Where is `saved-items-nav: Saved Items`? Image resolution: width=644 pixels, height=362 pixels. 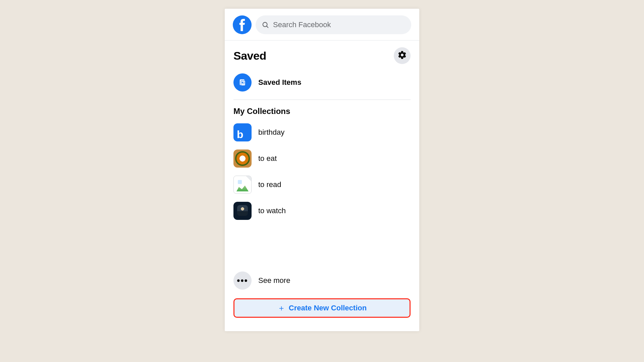
saved-items-nav: Saved Items is located at coordinates (322, 82).